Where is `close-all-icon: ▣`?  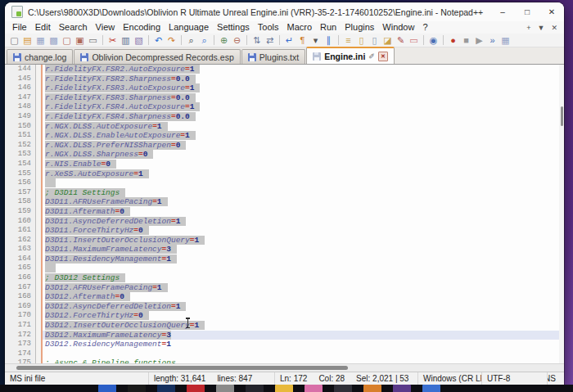 close-all-icon: ▣ is located at coordinates (80, 40).